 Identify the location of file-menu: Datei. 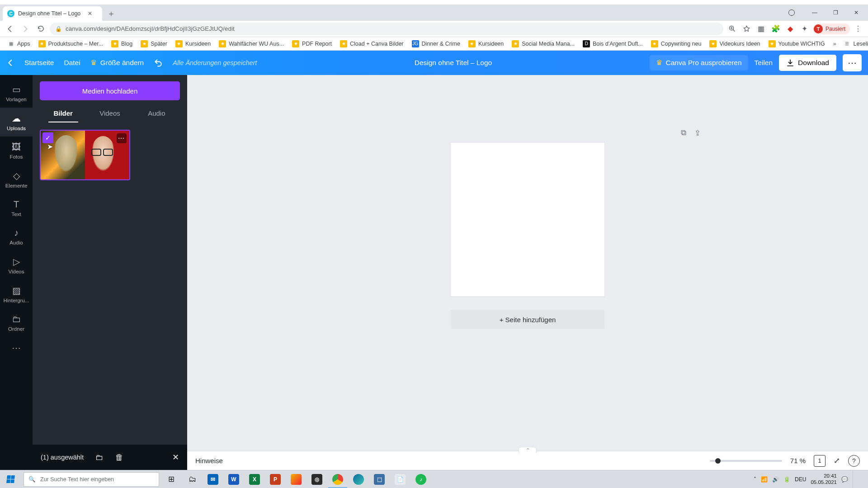
(72, 63).